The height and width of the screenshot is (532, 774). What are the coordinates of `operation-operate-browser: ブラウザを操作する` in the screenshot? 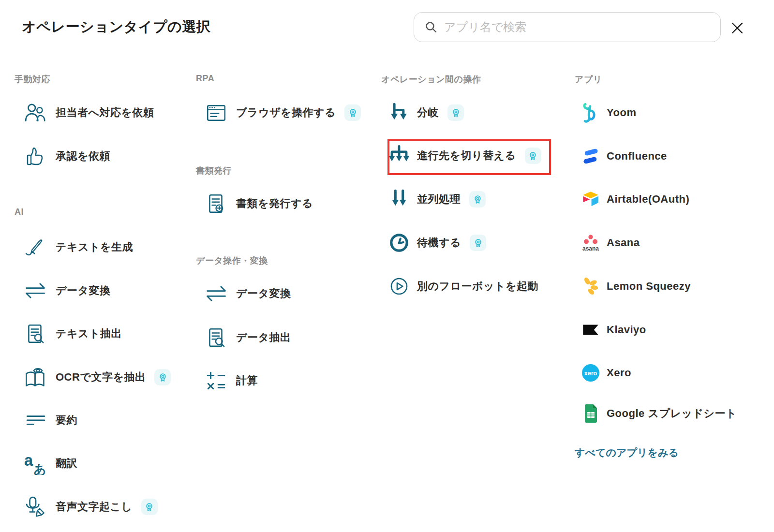 It's located at (285, 113).